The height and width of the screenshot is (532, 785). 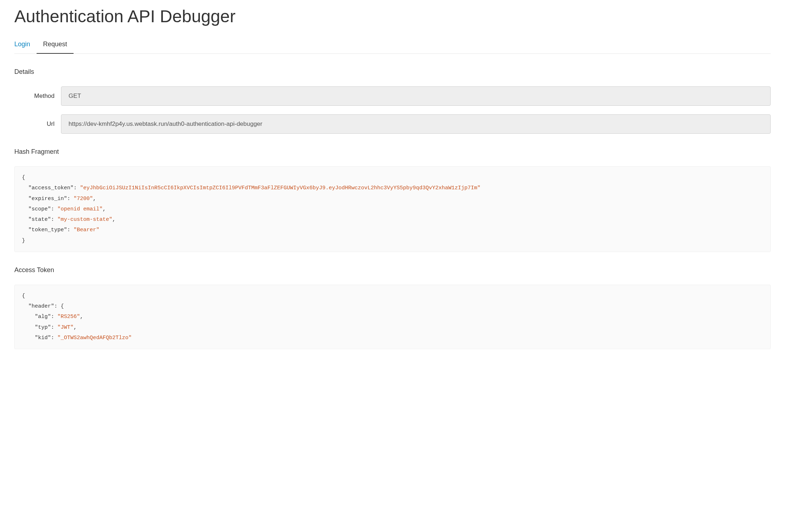 I want to click on tab-login: Login, so click(x=25, y=45).